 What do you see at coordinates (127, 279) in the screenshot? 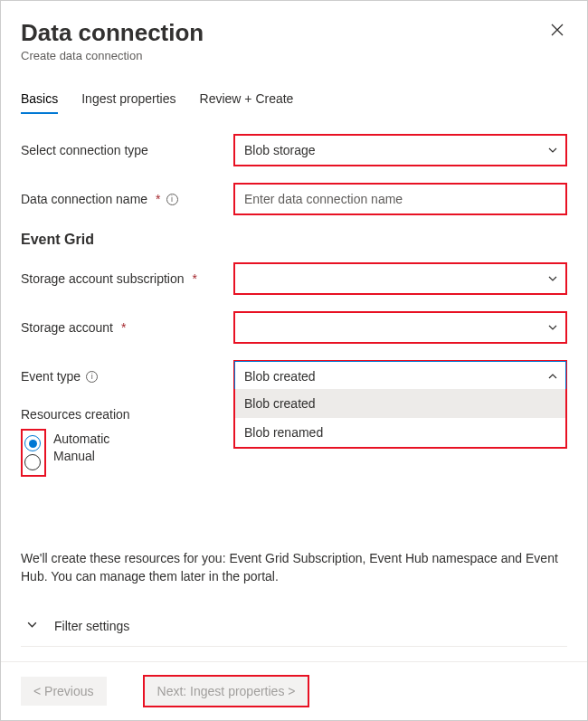
I see `subscription-label: Storage account subscription *` at bounding box center [127, 279].